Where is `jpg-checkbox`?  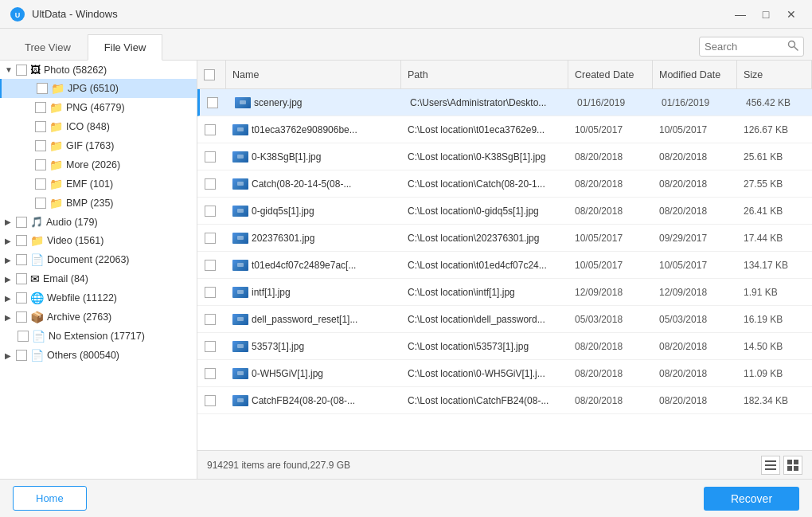 jpg-checkbox is located at coordinates (42, 88).